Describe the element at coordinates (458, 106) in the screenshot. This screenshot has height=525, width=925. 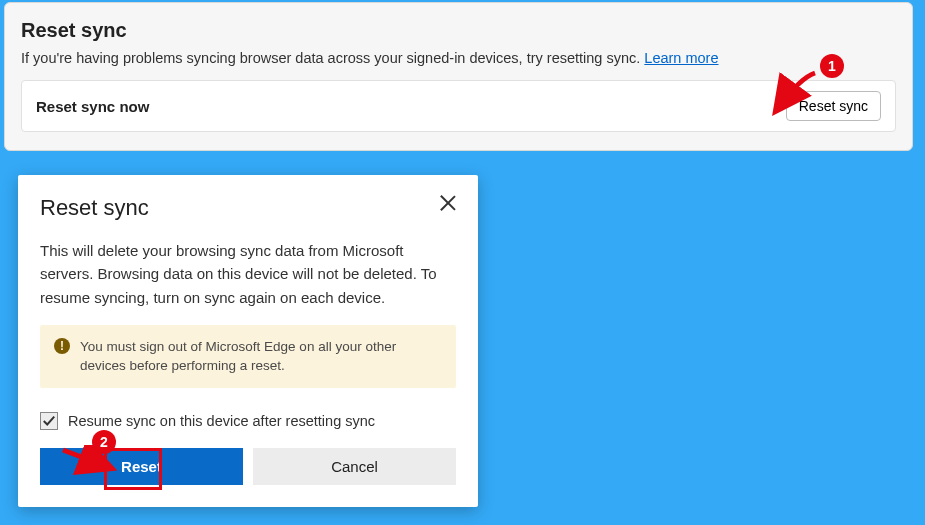
I see `reset-sync-row: Reset sync now Reset sync` at that location.